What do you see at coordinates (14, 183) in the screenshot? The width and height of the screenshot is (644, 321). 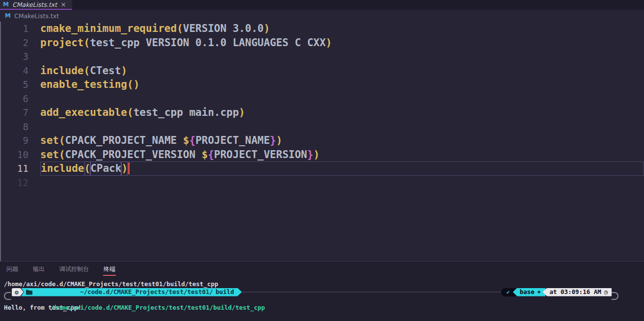 I see `line-number: 12` at bounding box center [14, 183].